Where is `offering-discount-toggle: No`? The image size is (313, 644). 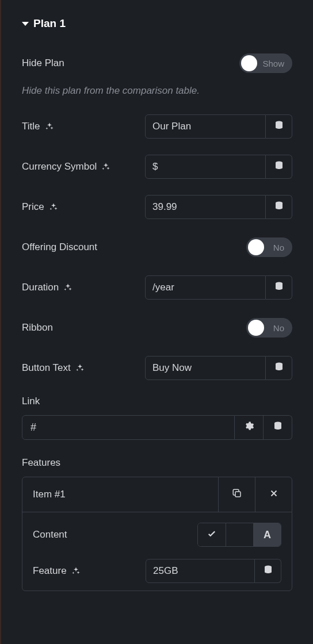 offering-discount-toggle: No is located at coordinates (269, 247).